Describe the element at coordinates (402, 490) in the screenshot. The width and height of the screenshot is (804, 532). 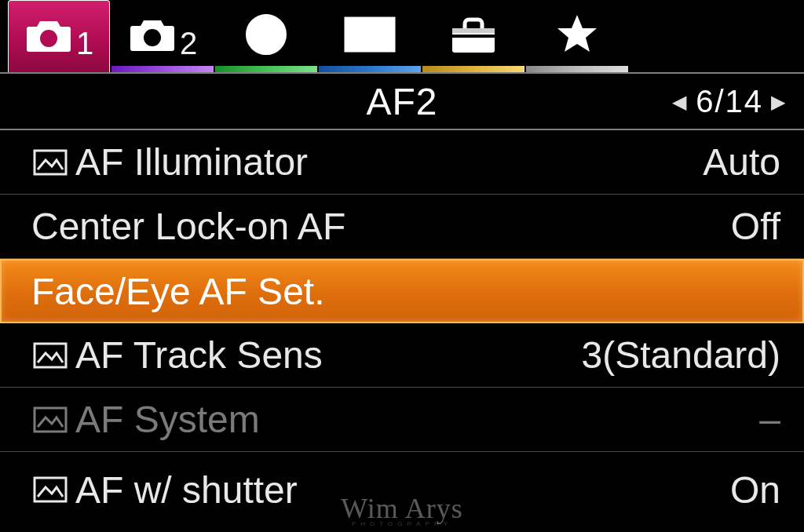
I see `af-w-shutter: AF w/ shutter On` at that location.